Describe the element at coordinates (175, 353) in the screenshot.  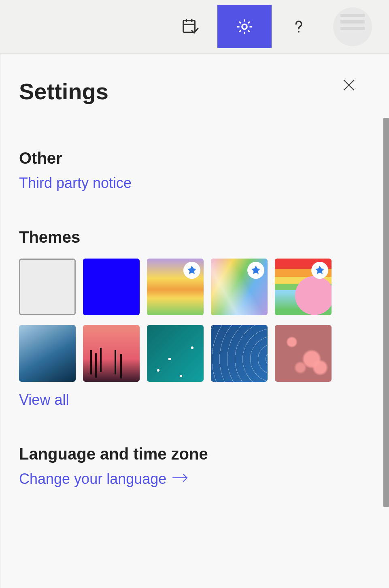
I see `theme-circuit` at that location.